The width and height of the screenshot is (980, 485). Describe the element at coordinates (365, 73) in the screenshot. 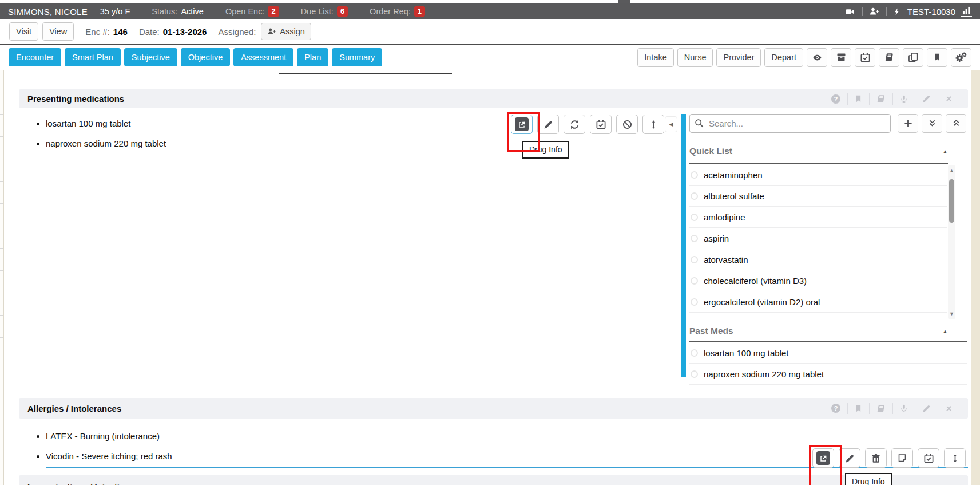

I see `scroll-divider-artifact` at that location.